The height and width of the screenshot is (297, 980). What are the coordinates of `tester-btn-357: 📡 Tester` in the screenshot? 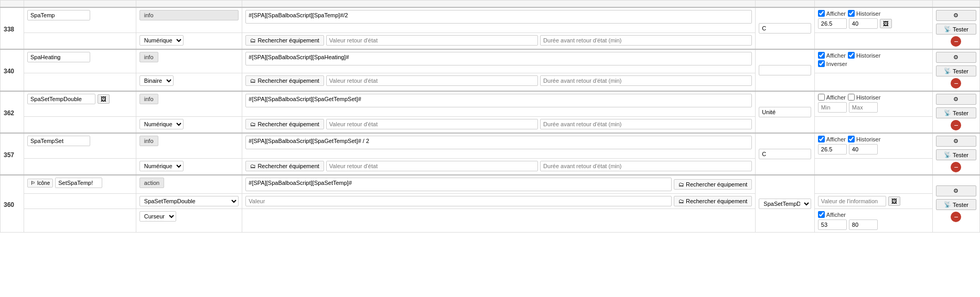 It's located at (956, 155).